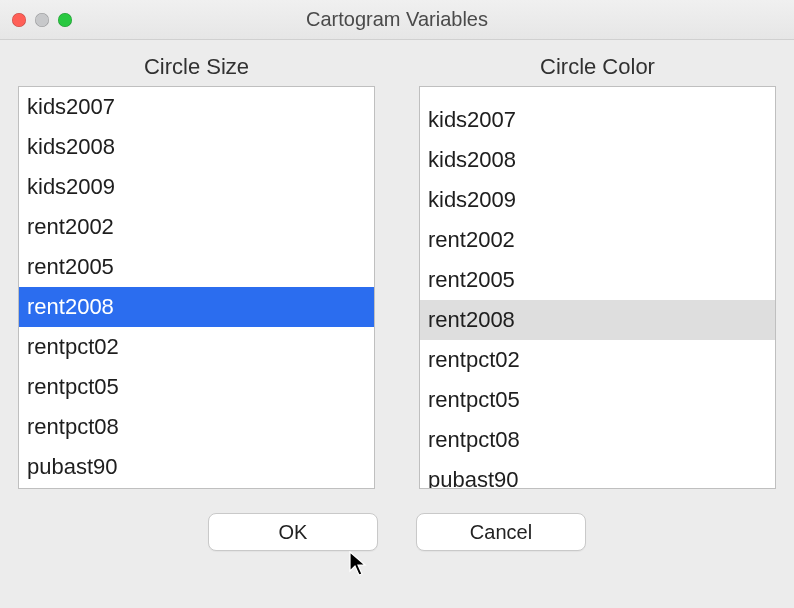 Image resolution: width=794 pixels, height=608 pixels. Describe the element at coordinates (293, 532) in the screenshot. I see `ok-button: OK` at that location.